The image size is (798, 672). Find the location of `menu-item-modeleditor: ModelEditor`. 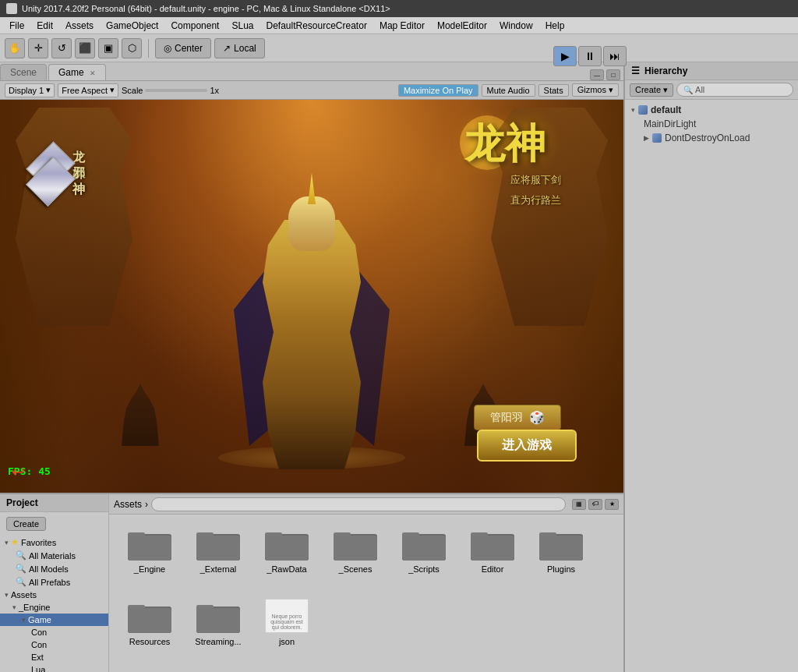

menu-item-modeleditor: ModelEditor is located at coordinates (462, 26).